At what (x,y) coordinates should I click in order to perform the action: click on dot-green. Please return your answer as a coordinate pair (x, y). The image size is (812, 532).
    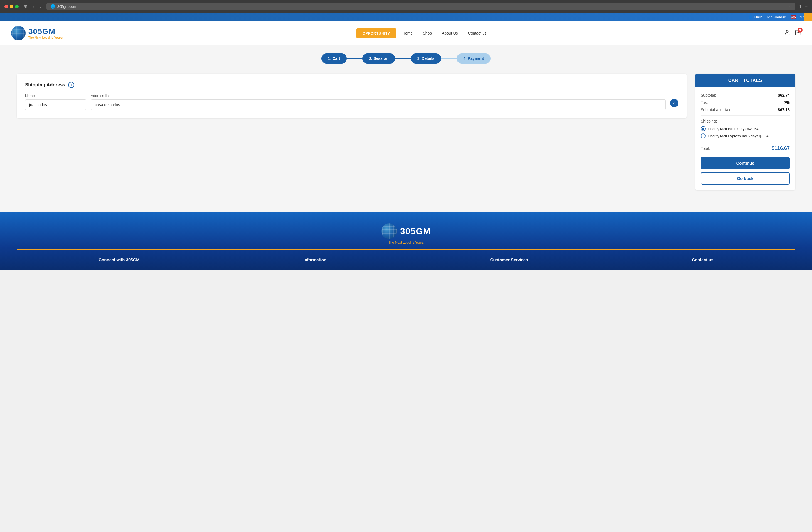
    Looking at the image, I should click on (17, 6).